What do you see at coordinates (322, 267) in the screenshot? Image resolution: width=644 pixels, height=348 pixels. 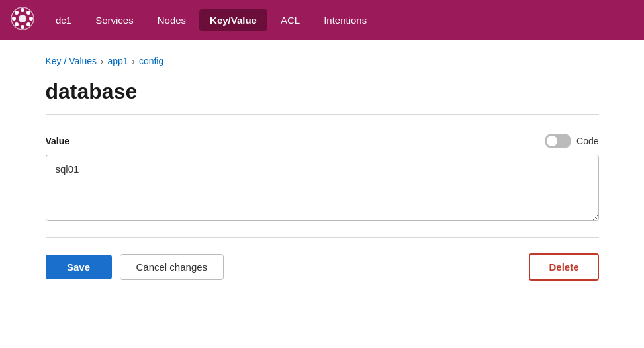 I see `actions-row: Save Cancel changes Delete` at bounding box center [322, 267].